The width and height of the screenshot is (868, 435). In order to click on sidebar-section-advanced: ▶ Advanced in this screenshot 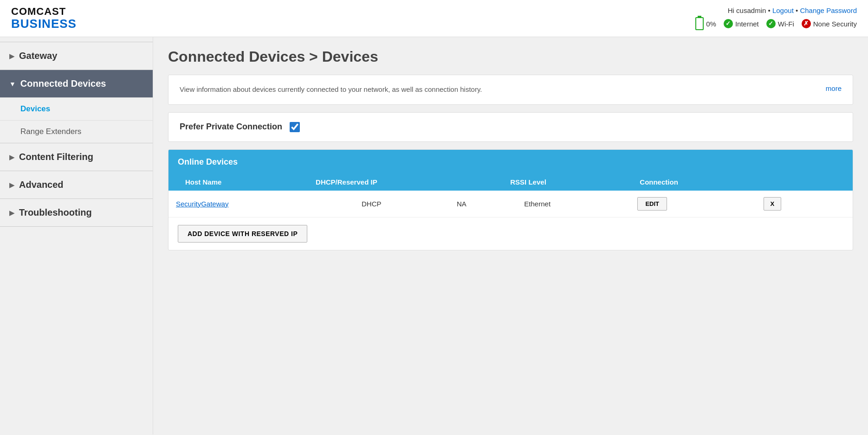, I will do `click(76, 185)`.